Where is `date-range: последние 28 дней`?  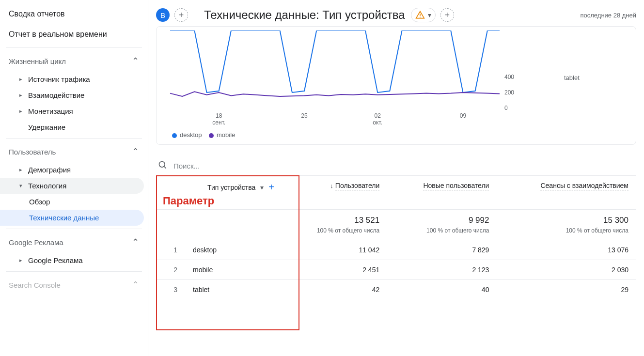
date-range: последние 28 дней is located at coordinates (609, 15).